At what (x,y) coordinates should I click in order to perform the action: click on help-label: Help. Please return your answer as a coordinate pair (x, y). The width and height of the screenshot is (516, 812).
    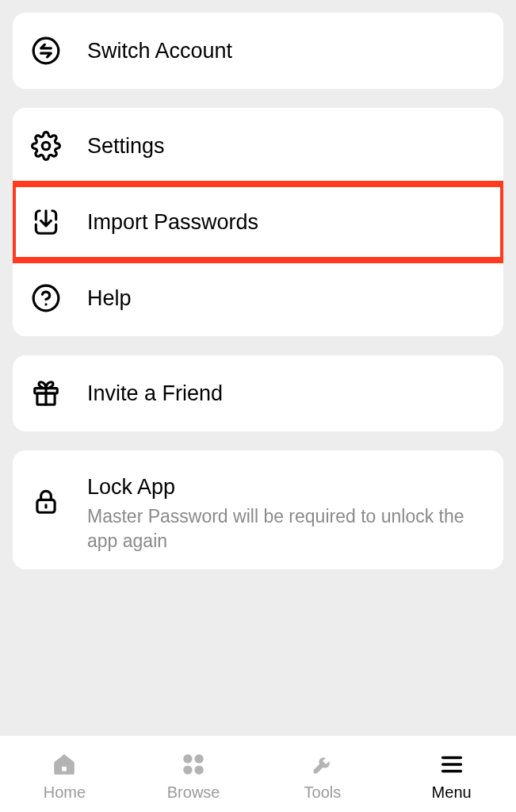
    Looking at the image, I should click on (287, 298).